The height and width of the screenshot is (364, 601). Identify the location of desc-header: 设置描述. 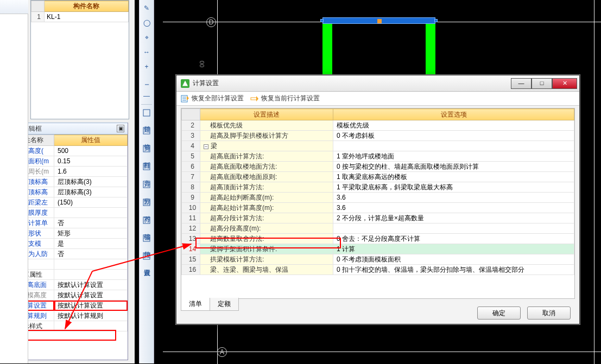
(267, 115).